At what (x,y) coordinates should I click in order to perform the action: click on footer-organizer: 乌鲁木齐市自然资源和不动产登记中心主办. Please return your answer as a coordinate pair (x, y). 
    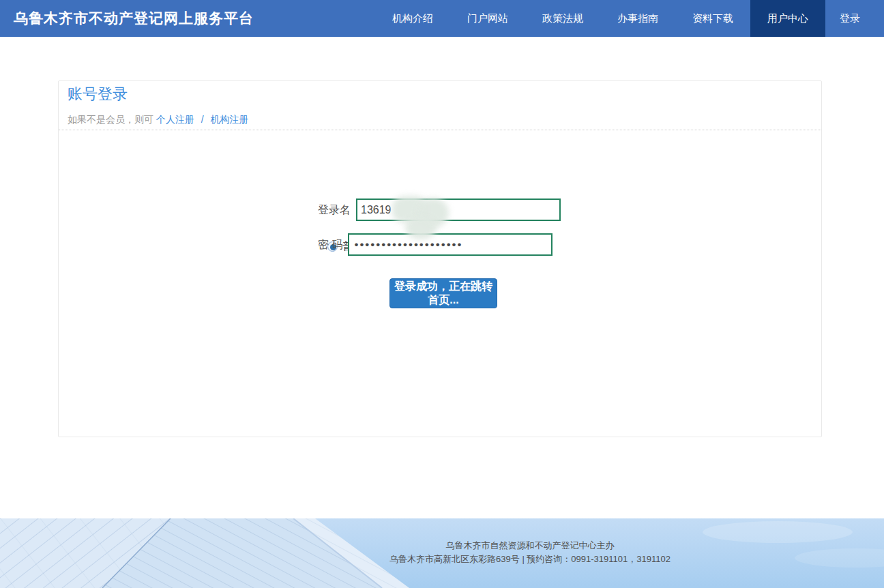
    Looking at the image, I should click on (530, 546).